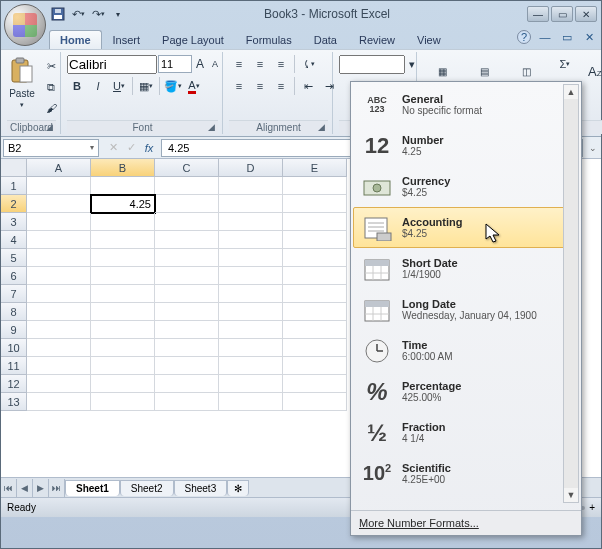 Image resolution: width=602 pixels, height=549 pixels. I want to click on cancel-icon: ✕, so click(113, 148).